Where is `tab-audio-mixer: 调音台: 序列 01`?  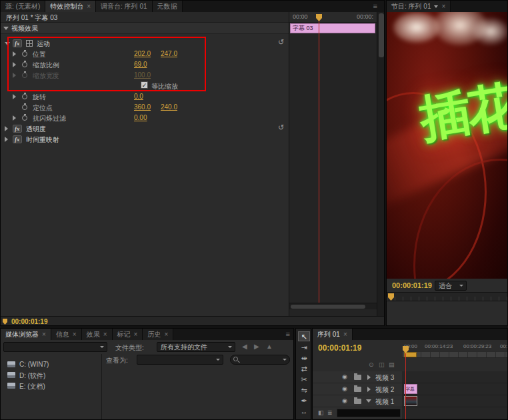 tab-audio-mixer: 调音台: 序列 01 is located at coordinates (124, 7).